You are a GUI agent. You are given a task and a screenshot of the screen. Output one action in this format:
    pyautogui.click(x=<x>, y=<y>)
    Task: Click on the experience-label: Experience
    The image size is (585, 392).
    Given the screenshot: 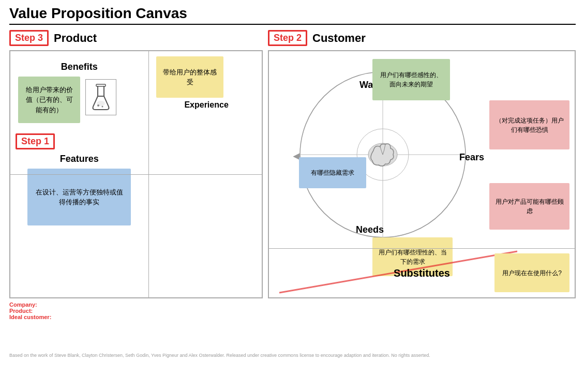 What is the action you would take?
    pyautogui.click(x=206, y=105)
    